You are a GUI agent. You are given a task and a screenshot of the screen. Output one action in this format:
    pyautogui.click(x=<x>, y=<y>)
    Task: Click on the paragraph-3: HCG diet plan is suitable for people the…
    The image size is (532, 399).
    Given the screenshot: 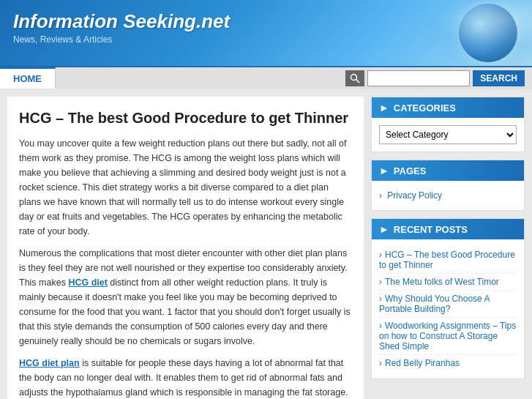 What is the action you would take?
    pyautogui.click(x=186, y=378)
    